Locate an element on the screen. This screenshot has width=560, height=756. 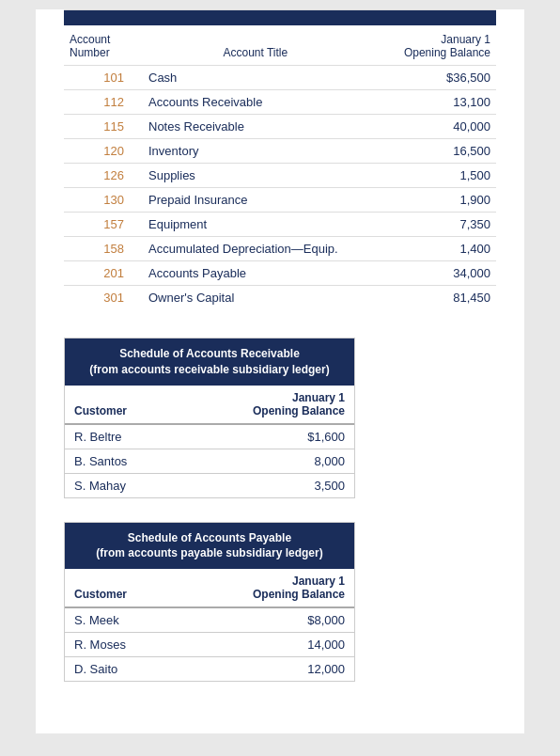
account-number: 158 is located at coordinates (97, 249).